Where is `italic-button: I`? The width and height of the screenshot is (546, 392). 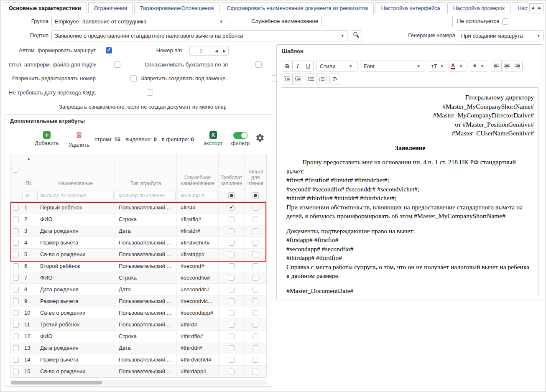
italic-button: I is located at coordinates (298, 66).